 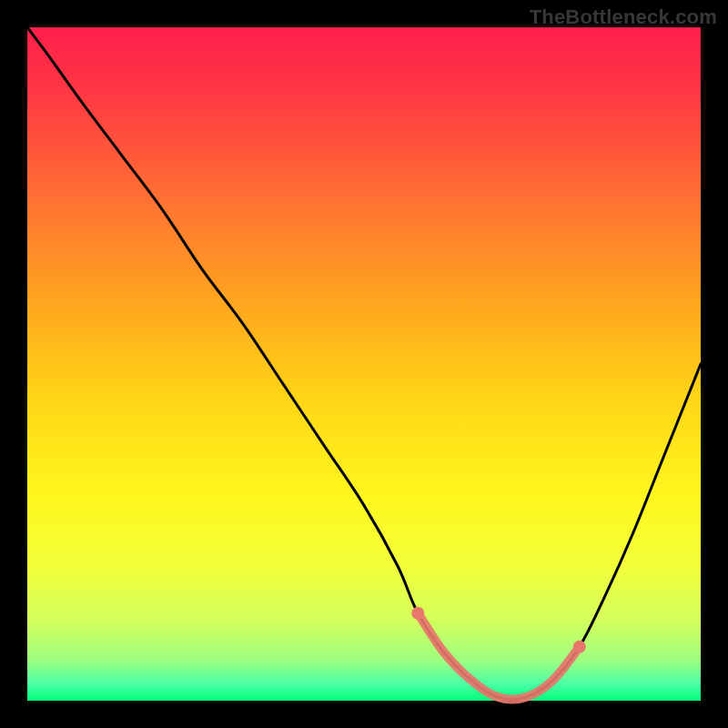 I want to click on highlight-end-right, so click(x=580, y=647).